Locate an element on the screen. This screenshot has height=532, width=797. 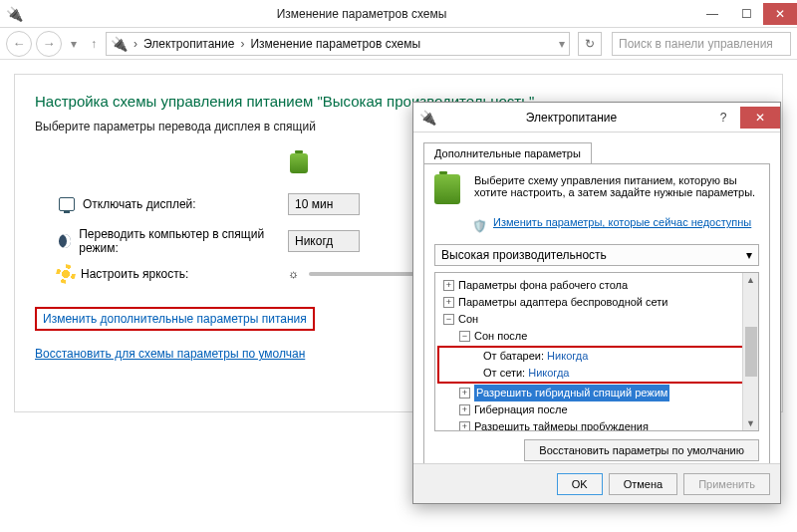
dialog-close-button: ✕ is located at coordinates (760, 118).